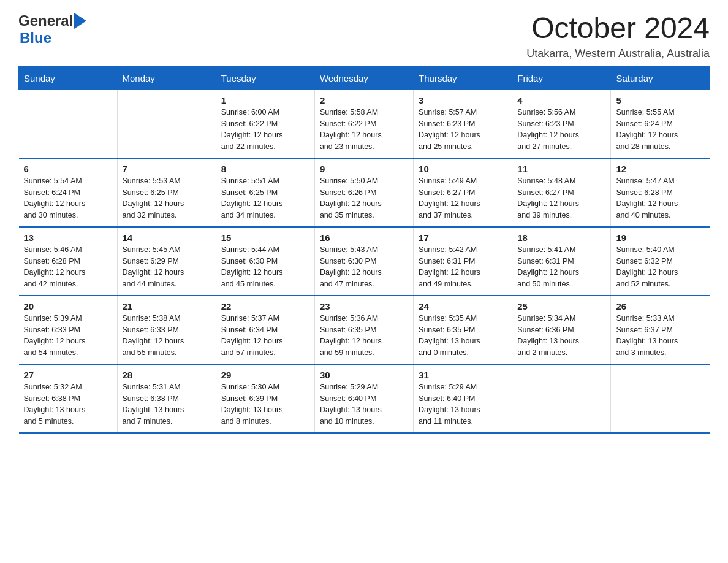 The width and height of the screenshot is (728, 563). Describe the element at coordinates (68, 375) in the screenshot. I see `day-number: 27` at that location.